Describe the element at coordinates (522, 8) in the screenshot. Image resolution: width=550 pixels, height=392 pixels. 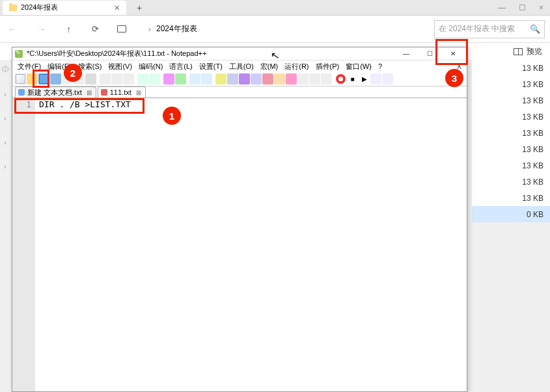
I see `window-maximize-icon: ☐` at that location.